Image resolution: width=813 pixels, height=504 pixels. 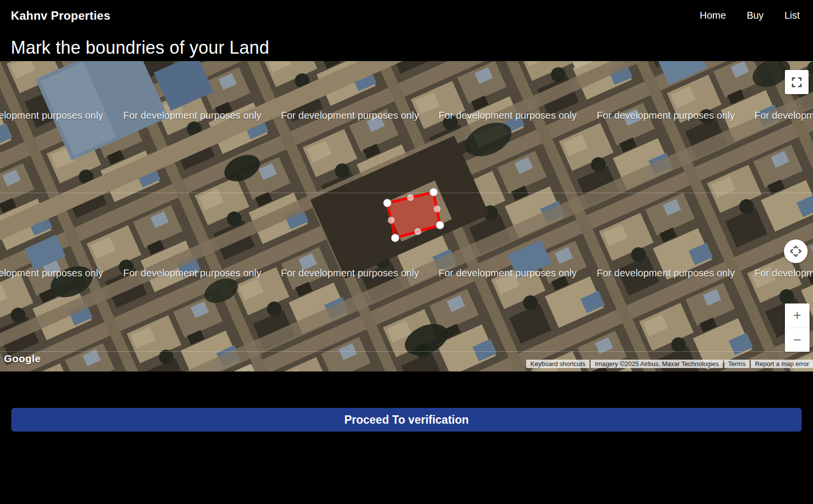 What do you see at coordinates (670, 364) in the screenshot?
I see `map-attribution-bar: Keyboard shortcuts Imagery ©2025 Airbus,…` at bounding box center [670, 364].